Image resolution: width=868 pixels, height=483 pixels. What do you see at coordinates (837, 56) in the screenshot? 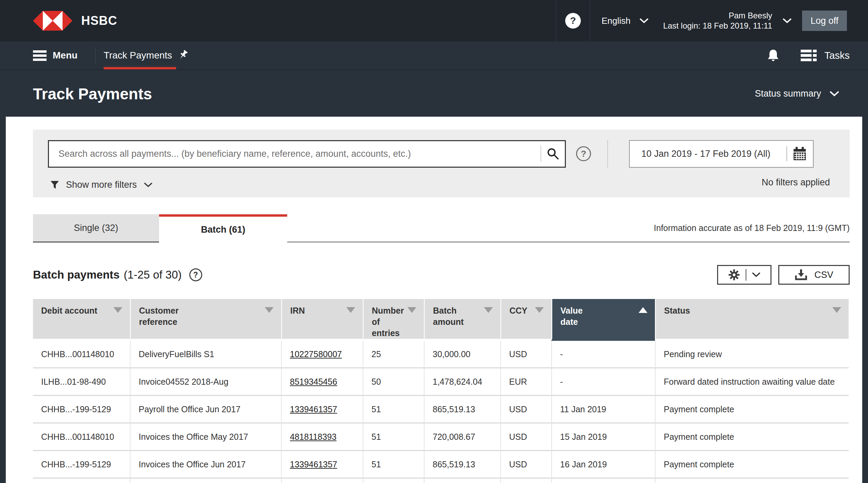
I see `tasks-label: Tasks` at bounding box center [837, 56].